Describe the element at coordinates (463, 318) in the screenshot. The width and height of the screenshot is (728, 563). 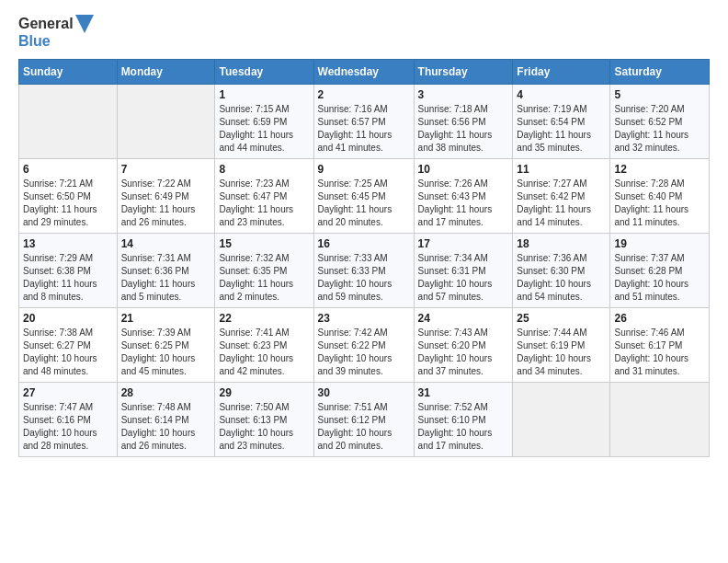
I see `day-number: 24` at that location.